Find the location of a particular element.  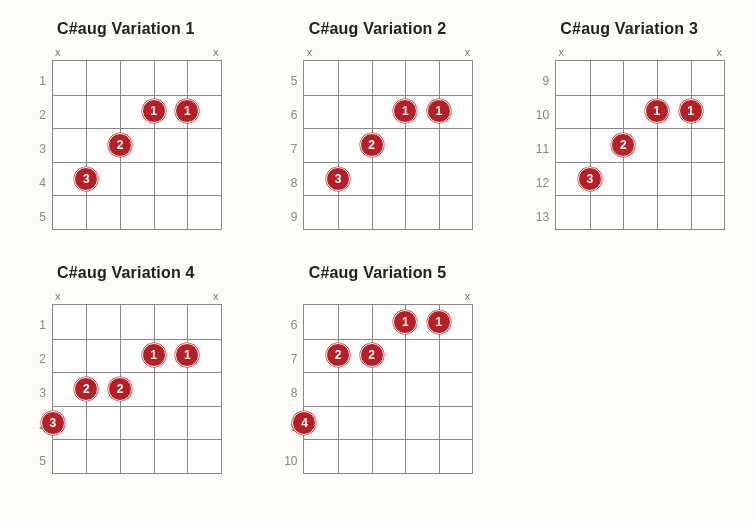

fret-labels: 56789 is located at coordinates (289, 149).